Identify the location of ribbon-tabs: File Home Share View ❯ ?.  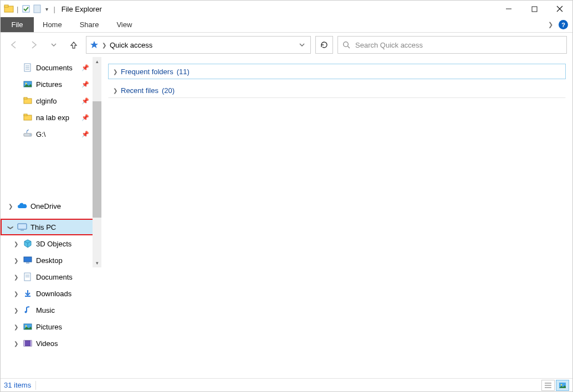
(286, 25).